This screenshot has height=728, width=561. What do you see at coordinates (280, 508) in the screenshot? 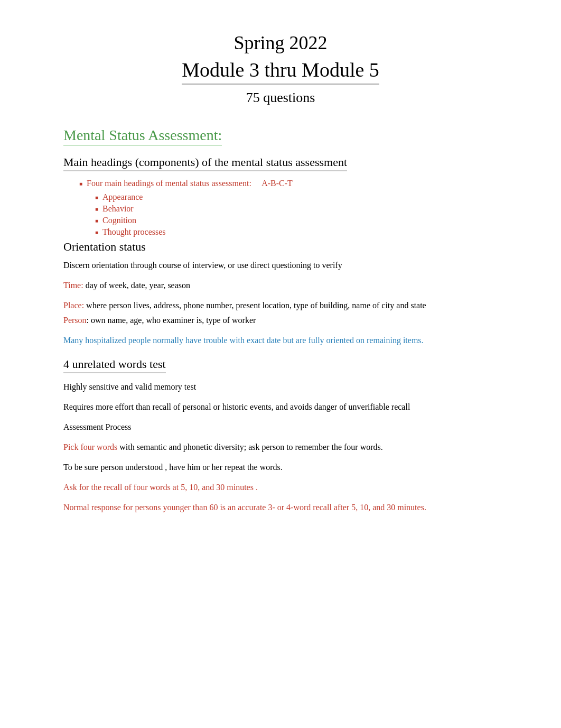
I see `four-words-normal: Normal response for persons younger than…` at bounding box center [280, 508].